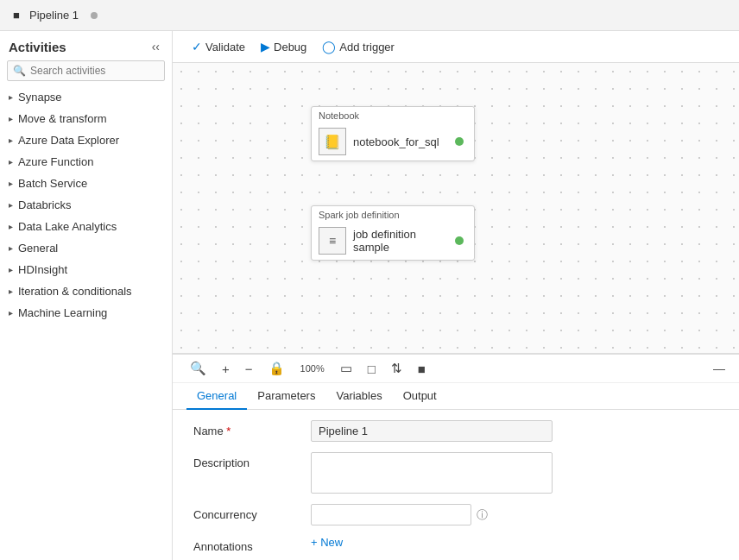  I want to click on arrange-btn: ⇅, so click(397, 368).